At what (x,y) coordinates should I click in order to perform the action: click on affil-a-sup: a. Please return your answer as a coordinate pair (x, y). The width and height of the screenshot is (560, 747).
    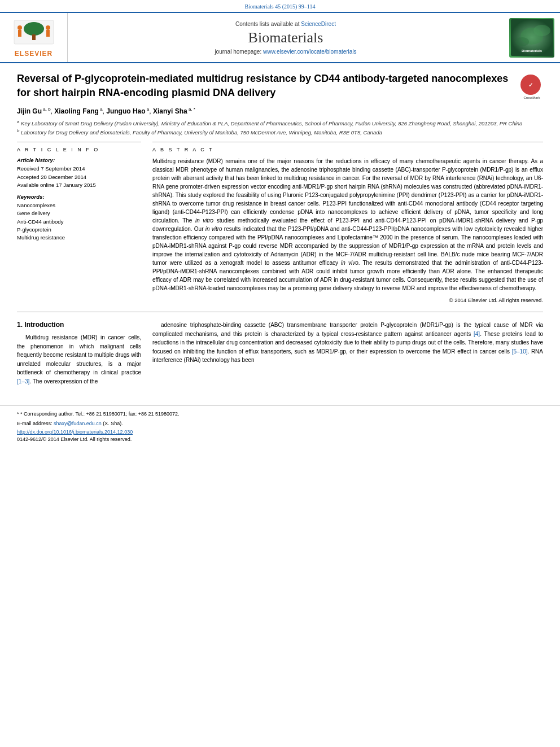
    Looking at the image, I should click on (18, 122).